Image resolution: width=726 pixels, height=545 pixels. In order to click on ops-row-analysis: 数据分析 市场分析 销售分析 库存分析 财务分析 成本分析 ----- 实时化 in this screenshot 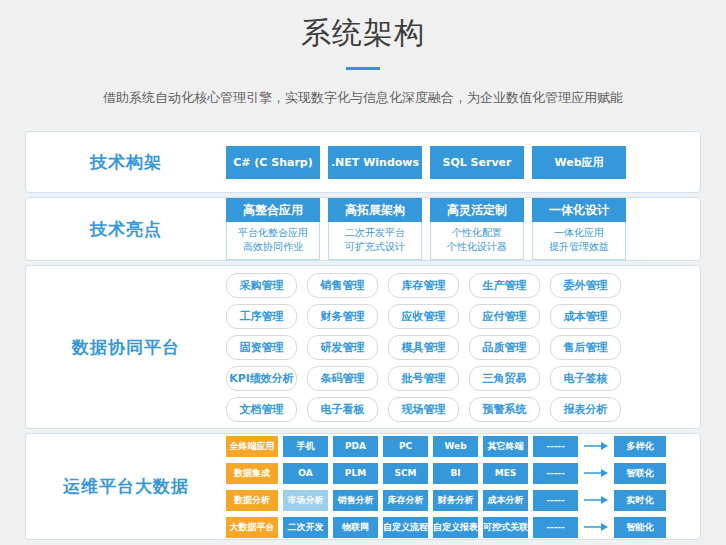, I will do `click(446, 500)`.